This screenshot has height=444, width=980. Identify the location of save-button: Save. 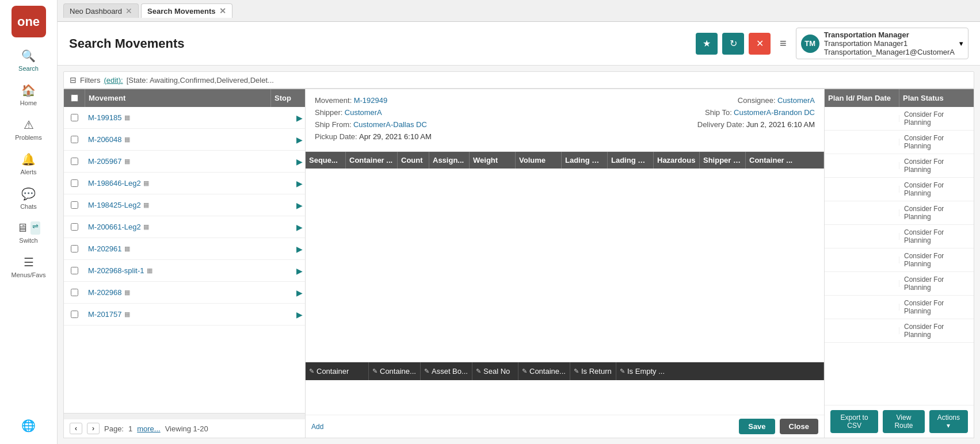
(757, 427).